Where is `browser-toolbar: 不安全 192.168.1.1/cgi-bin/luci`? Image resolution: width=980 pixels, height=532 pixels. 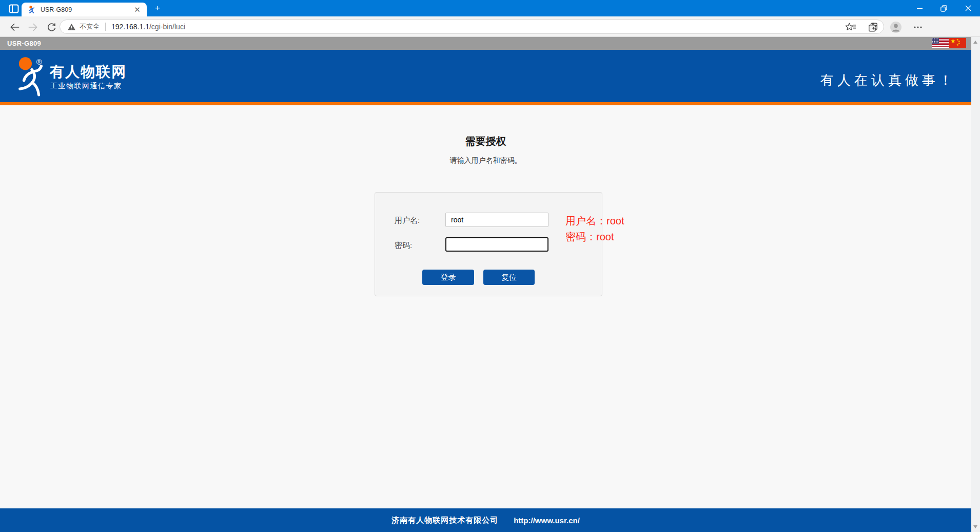 browser-toolbar: 不安全 192.168.1.1/cgi-bin/luci is located at coordinates (490, 27).